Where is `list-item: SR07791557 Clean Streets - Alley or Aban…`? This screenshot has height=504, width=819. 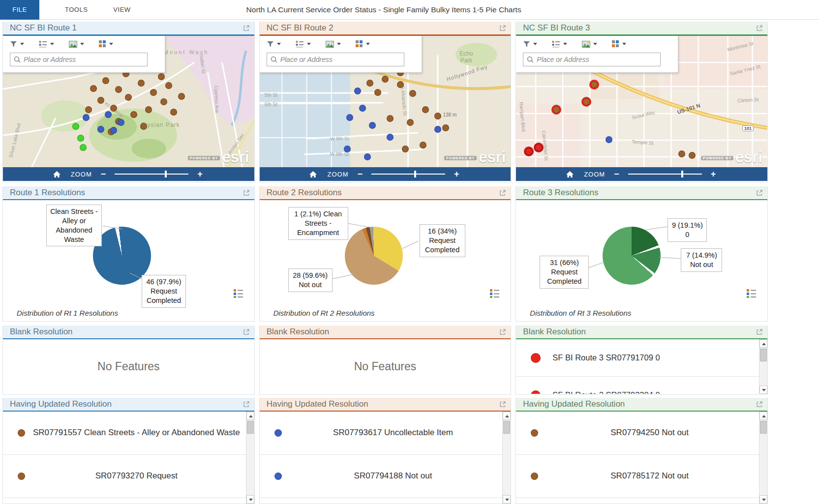 list-item: SR07791557 Clean Streets - Alley or Aban… is located at coordinates (124, 433).